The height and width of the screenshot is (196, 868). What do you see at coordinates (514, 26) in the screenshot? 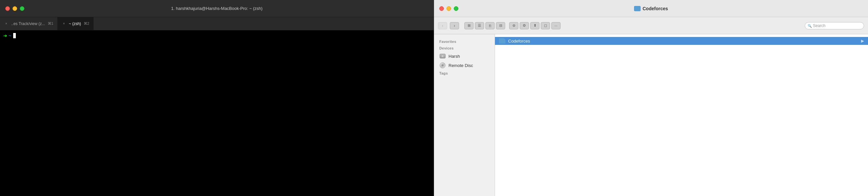
I see `arrange-button` at bounding box center [514, 26].